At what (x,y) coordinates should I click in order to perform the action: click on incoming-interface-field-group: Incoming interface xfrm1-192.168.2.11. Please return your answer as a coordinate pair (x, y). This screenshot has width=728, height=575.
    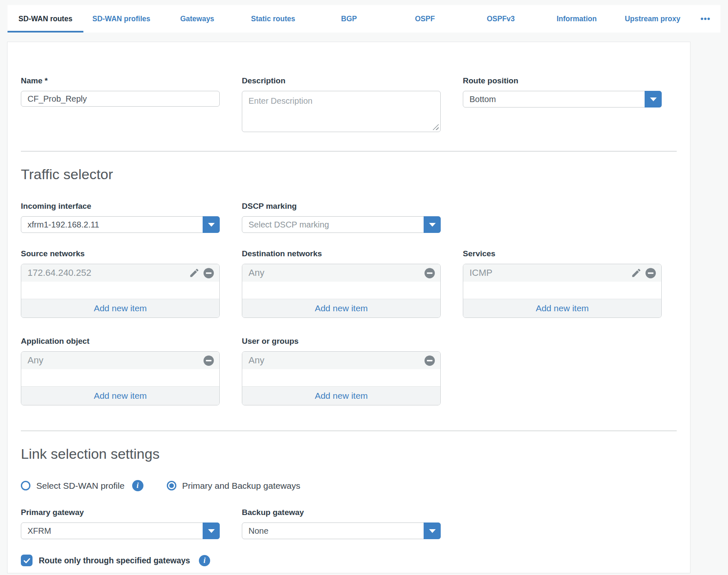
    Looking at the image, I should click on (120, 218).